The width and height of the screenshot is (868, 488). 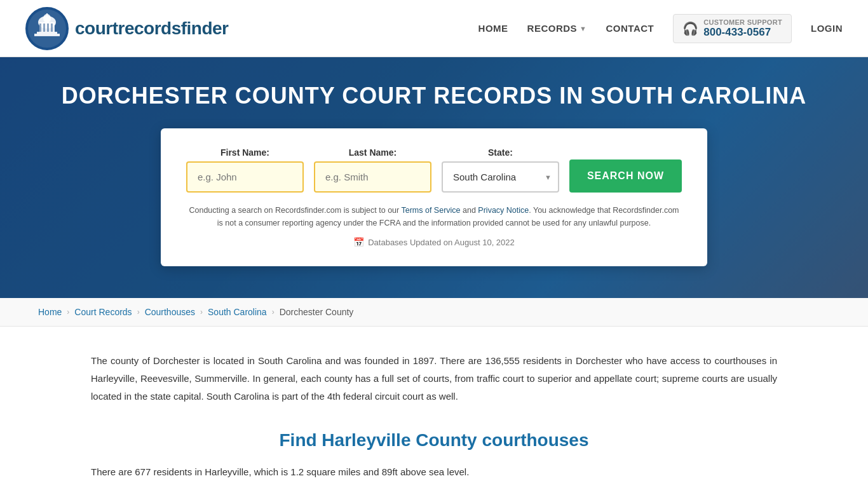 I want to click on search-button: SEARCH NOW, so click(x=625, y=176).